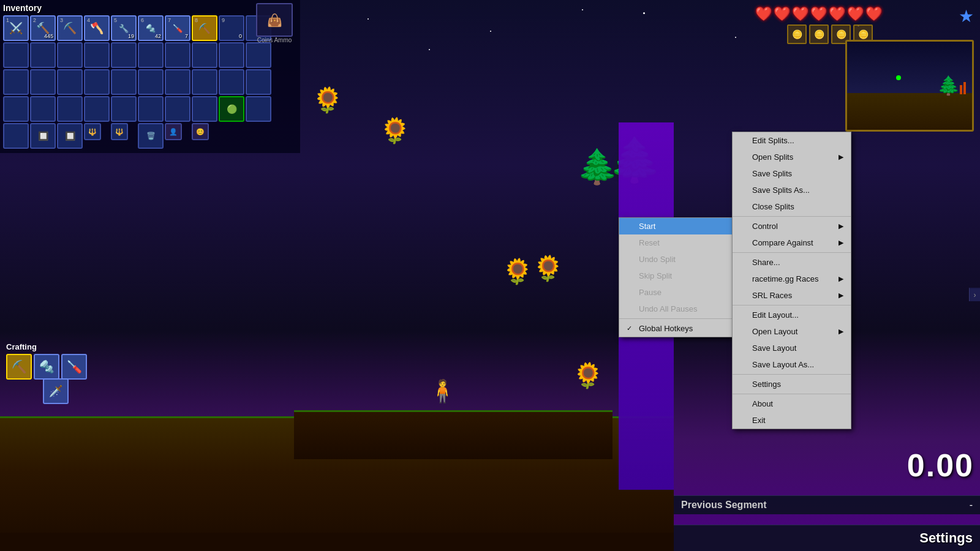 The width and height of the screenshot is (980, 551). Describe the element at coordinates (948, 86) in the screenshot. I see `minimap-tree: 🌲` at that location.